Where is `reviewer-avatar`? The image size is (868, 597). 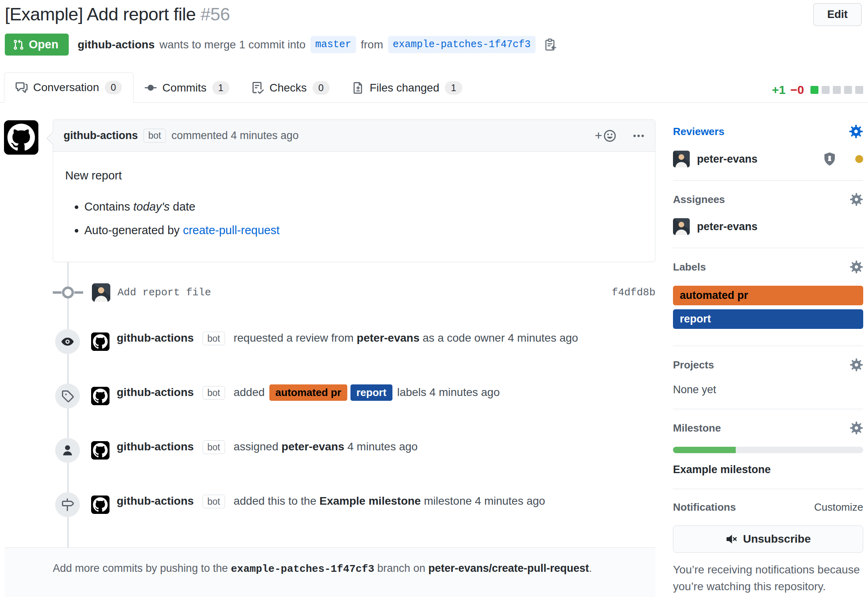 reviewer-avatar is located at coordinates (681, 159).